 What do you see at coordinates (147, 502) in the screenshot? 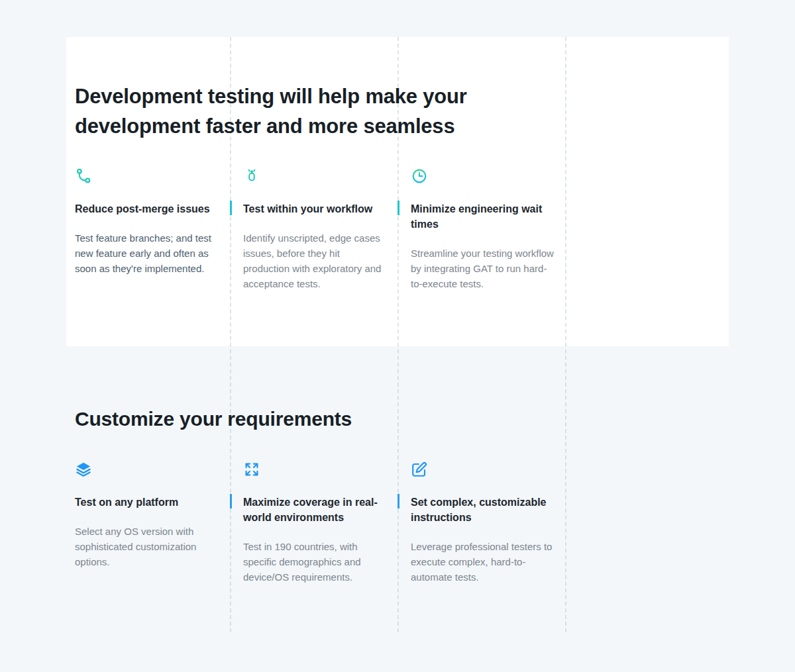
I see `card-title: Test on any platform` at bounding box center [147, 502].